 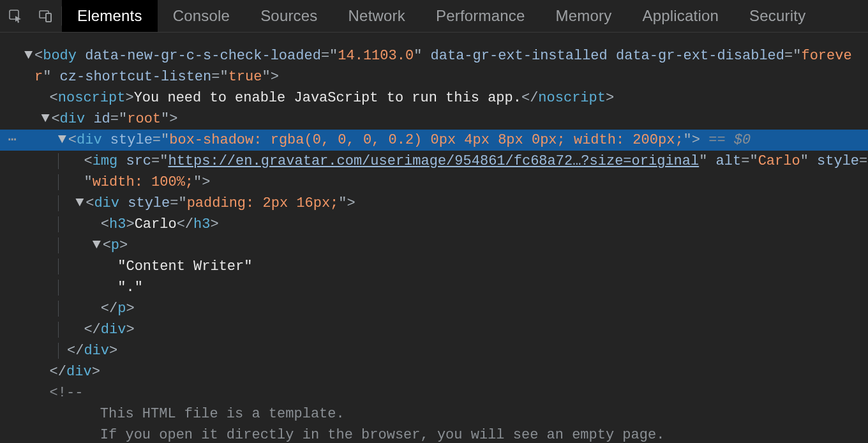 I want to click on device-toggle-icon, so click(x=46, y=16).